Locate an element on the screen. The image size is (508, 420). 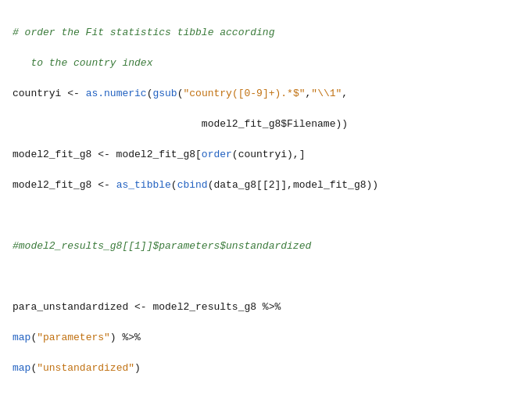
code-line-12: map("unstandardized") is located at coordinates (254, 368).